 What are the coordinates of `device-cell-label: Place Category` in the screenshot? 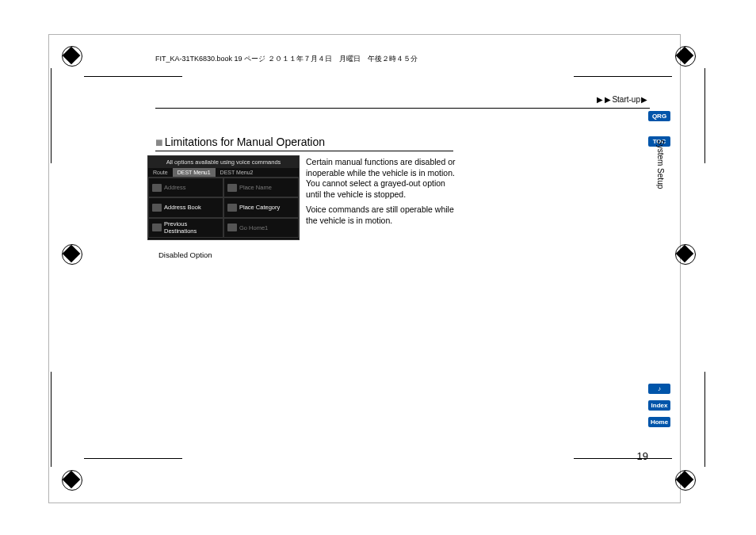 It's located at (260, 208).